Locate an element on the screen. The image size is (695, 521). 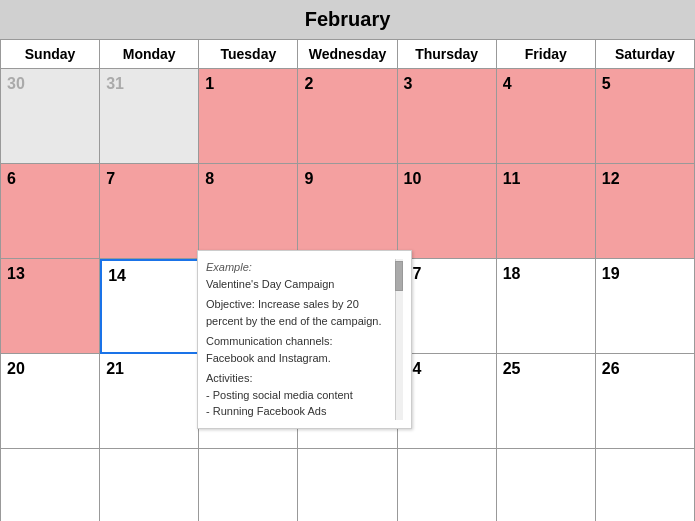
day-cell: 2 is located at coordinates (348, 116).